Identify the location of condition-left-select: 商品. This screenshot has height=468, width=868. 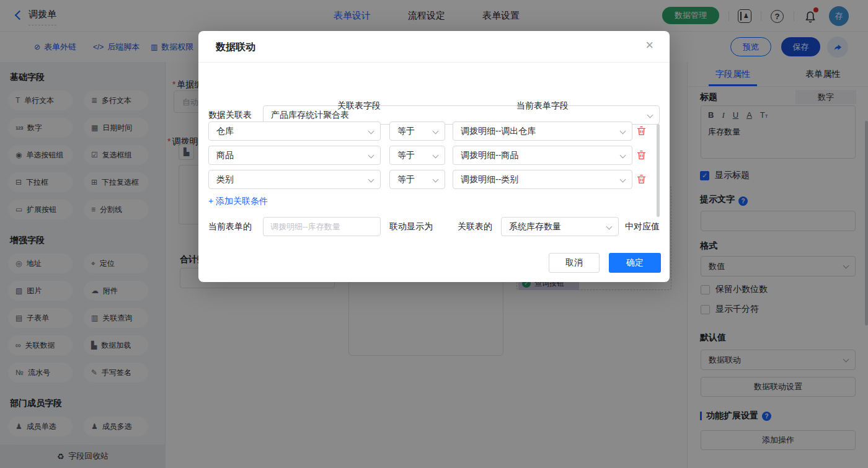
(294, 155).